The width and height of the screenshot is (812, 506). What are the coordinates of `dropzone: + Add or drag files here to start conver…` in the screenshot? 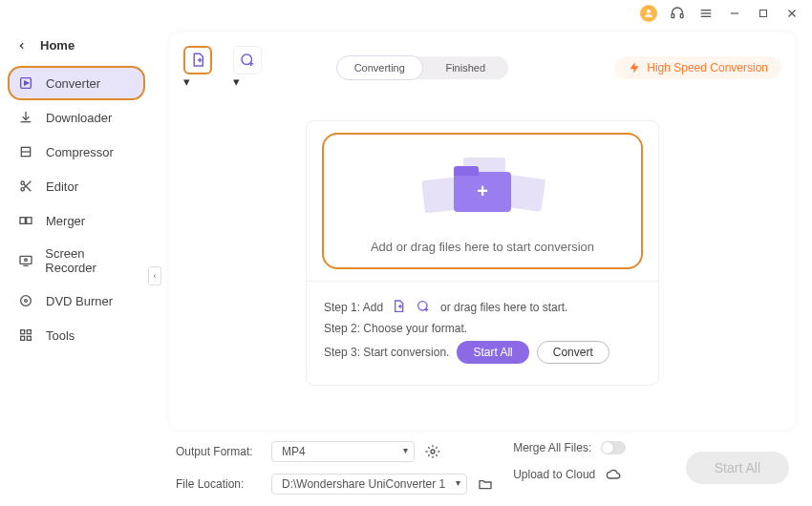 It's located at (482, 200).